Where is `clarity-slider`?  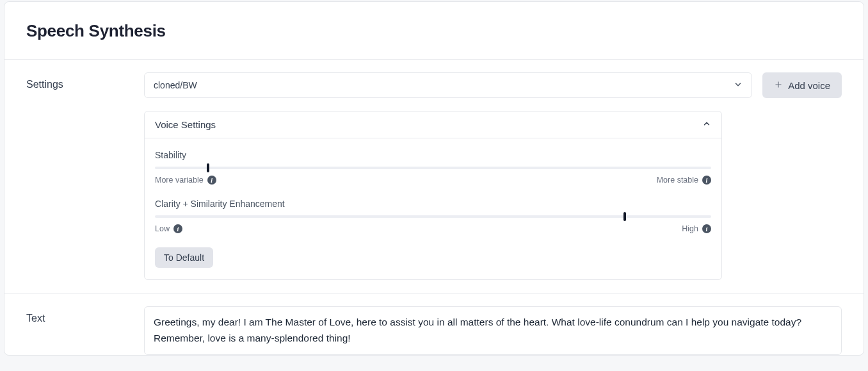 clarity-slider is located at coordinates (433, 217).